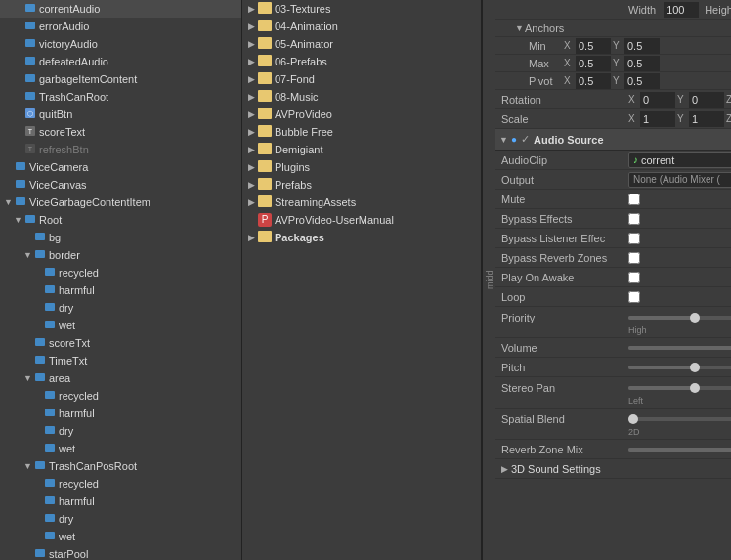 This screenshot has width=731, height=560. What do you see at coordinates (362, 26) in the screenshot?
I see `folder-item: ▶04-Animation` at bounding box center [362, 26].